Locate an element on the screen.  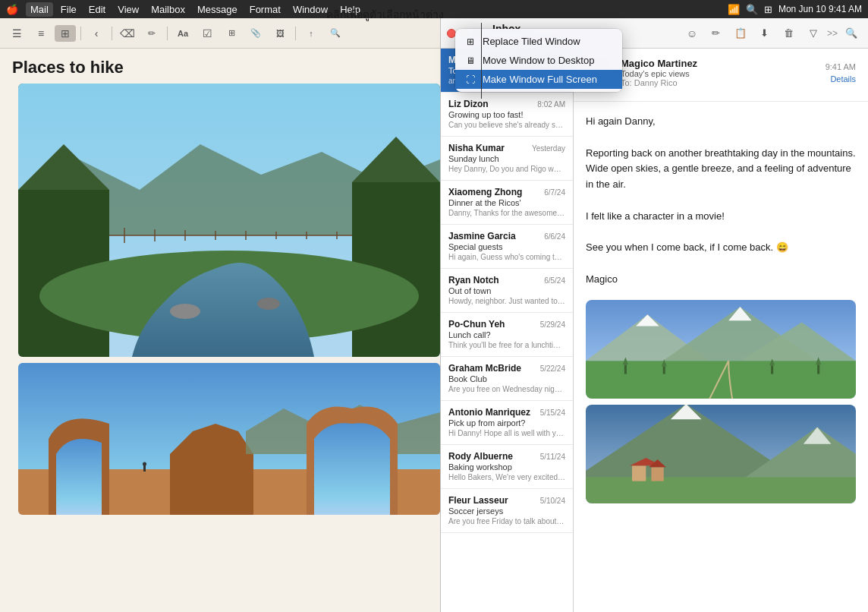
sender-3: Xiaomeng Zhong is located at coordinates (486, 192).